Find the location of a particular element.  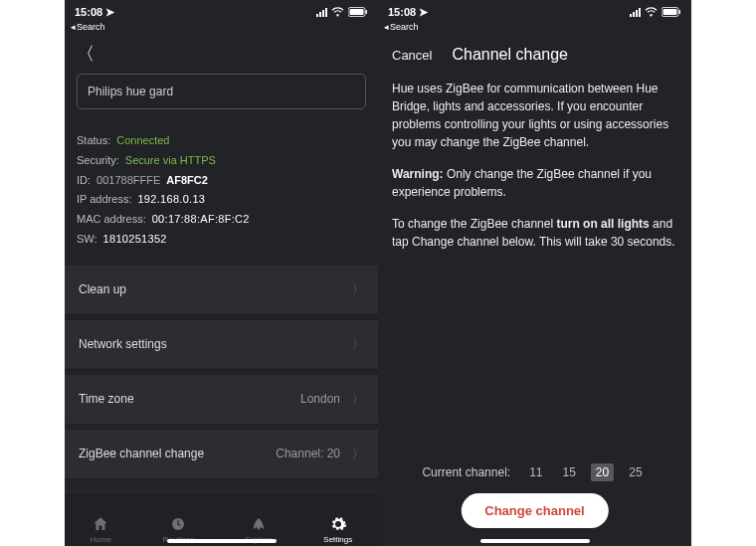

ip-address: 192.168.0.13 is located at coordinates (171, 200).